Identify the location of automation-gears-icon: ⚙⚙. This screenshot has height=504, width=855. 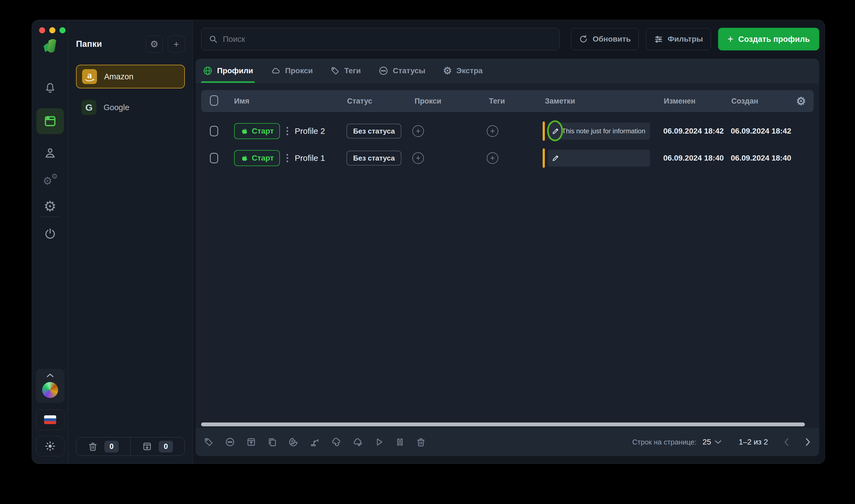
(50, 181).